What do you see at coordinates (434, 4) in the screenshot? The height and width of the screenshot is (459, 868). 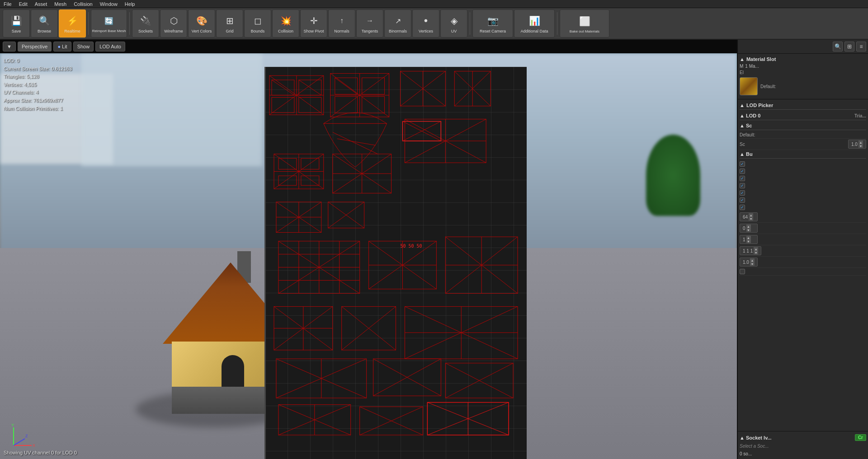 I see `menu-bar: File Edit Asset Mesh Collision Window He…` at bounding box center [434, 4].